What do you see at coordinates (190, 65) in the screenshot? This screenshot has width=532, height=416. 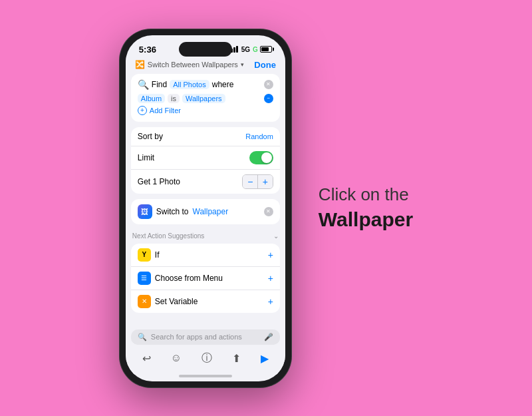 I see `nav-title: 🔀 Switch Between Wallpapers ▾` at bounding box center [190, 65].